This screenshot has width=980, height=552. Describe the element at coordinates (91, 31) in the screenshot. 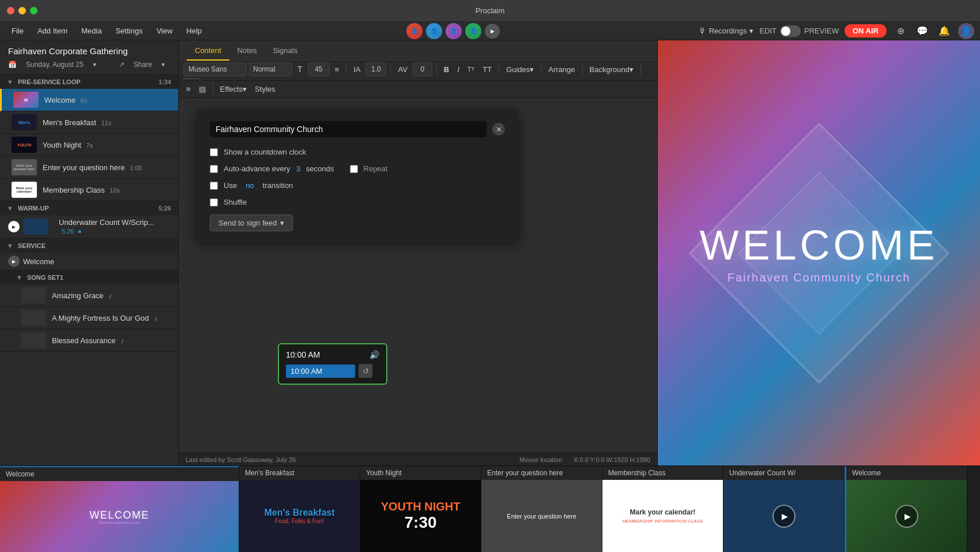

I see `menu-media: Media` at that location.